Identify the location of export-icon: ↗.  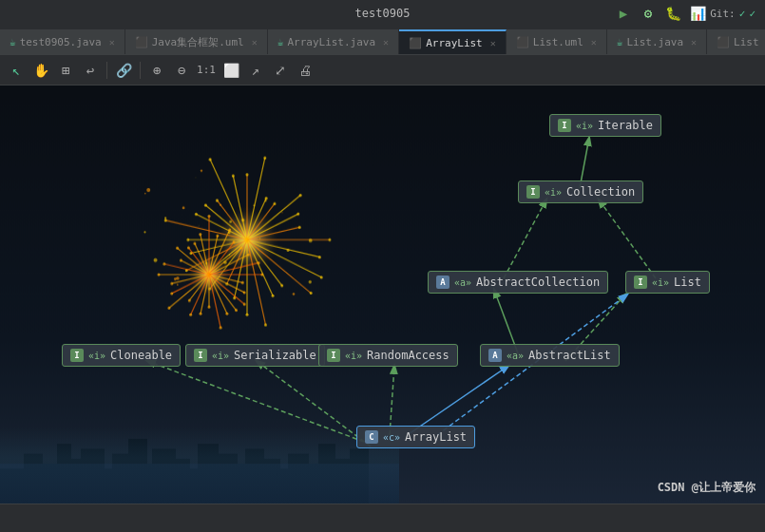
(256, 70).